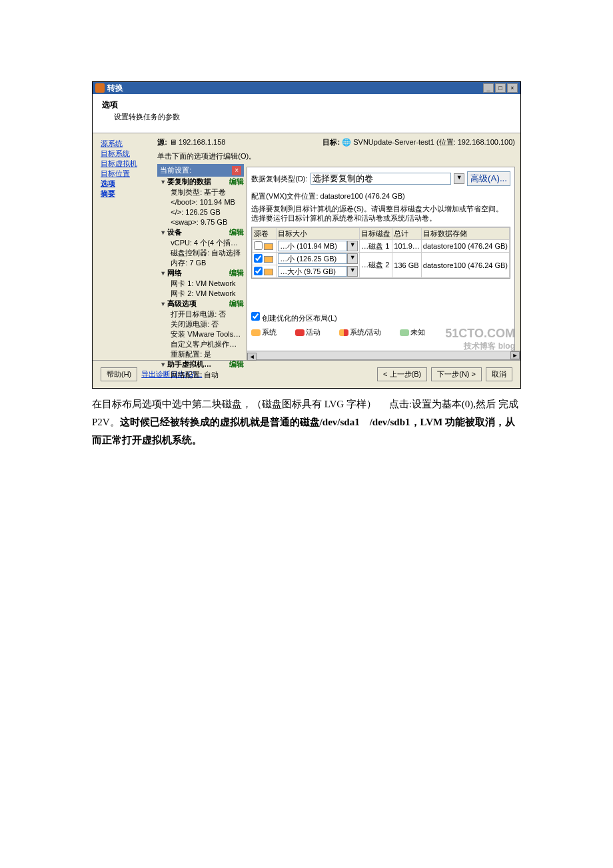  I want to click on col-source-vol: 源卷, so click(265, 234).